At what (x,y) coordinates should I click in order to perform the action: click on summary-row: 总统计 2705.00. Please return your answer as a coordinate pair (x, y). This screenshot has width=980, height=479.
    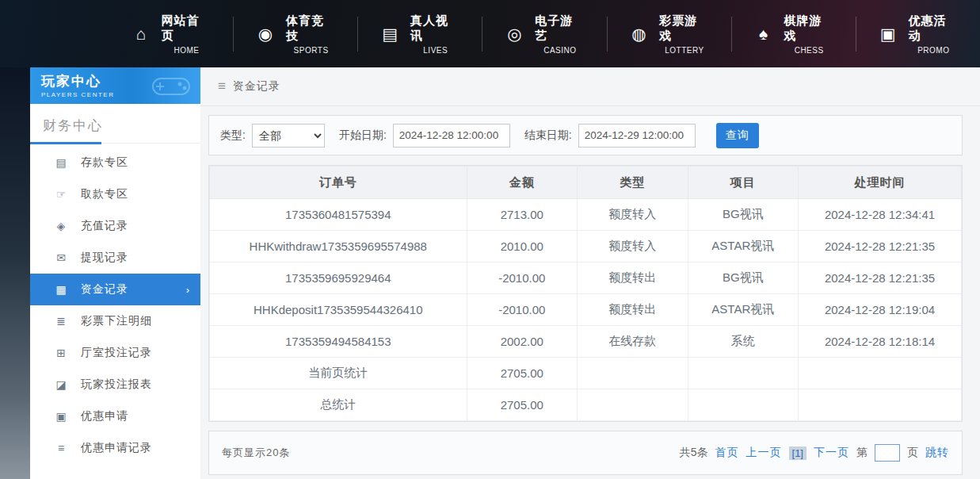
    Looking at the image, I should click on (586, 405).